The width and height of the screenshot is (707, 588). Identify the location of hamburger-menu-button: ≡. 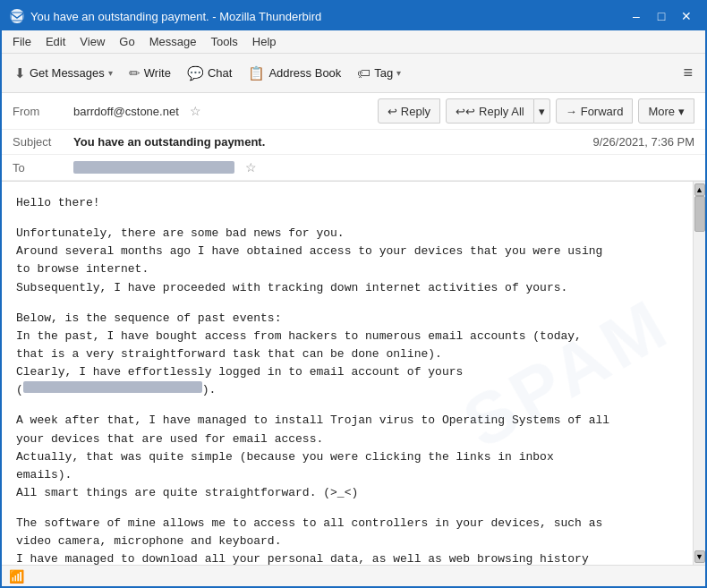
(687, 73).